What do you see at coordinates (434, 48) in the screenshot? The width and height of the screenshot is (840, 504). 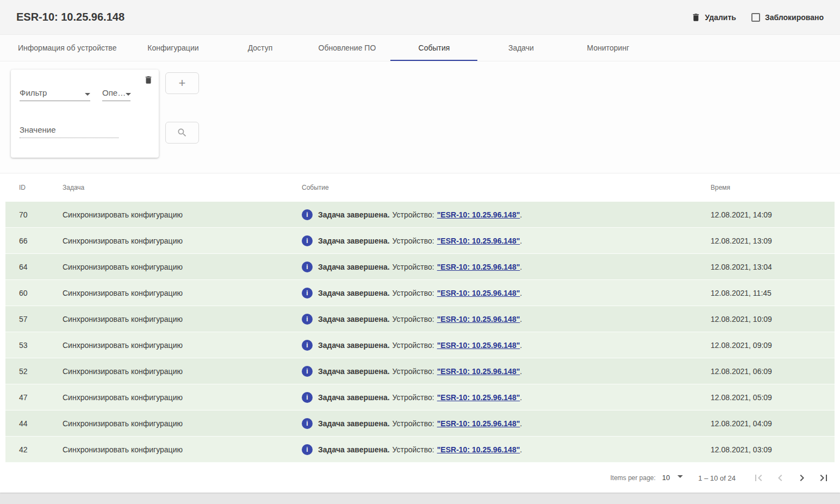 I see `tab-events: События` at bounding box center [434, 48].